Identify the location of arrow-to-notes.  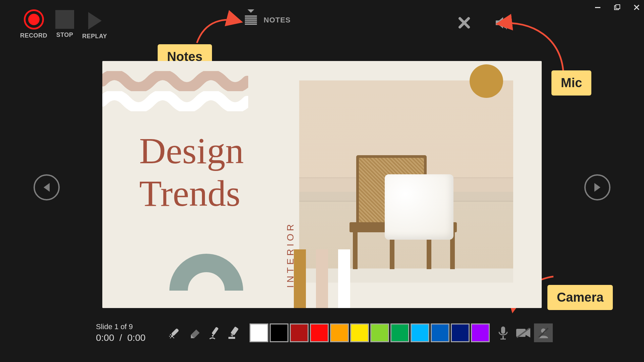
(219, 31).